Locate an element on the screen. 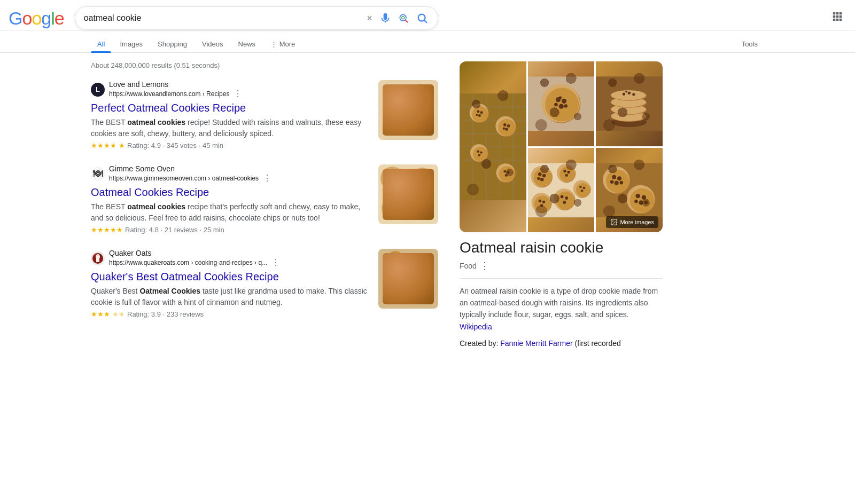 This screenshot has height=504, width=855. result-meta: 🍽 Gimme Some Oven https://www.gimmesomeo… is located at coordinates (230, 174).